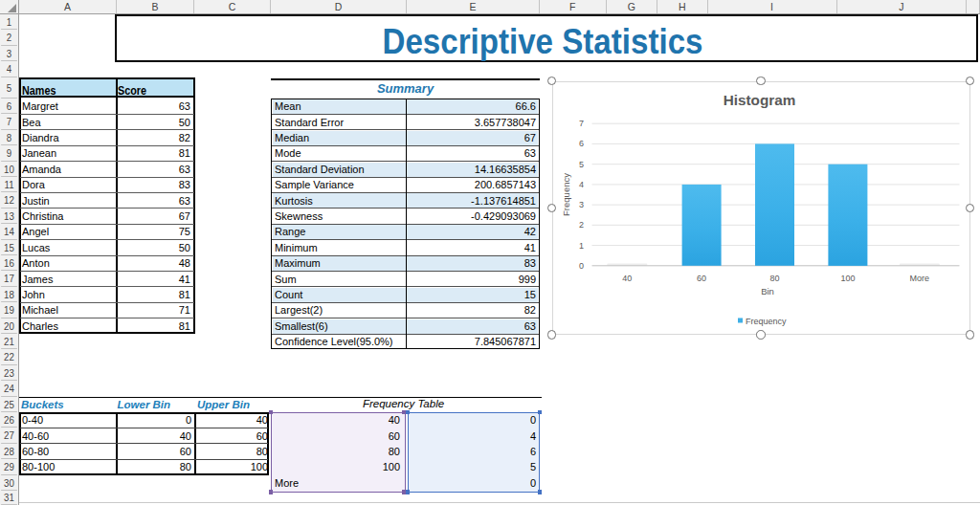 The width and height of the screenshot is (980, 505). Describe the element at coordinates (580, 265) in the screenshot. I see `svg-text: 0` at that location.